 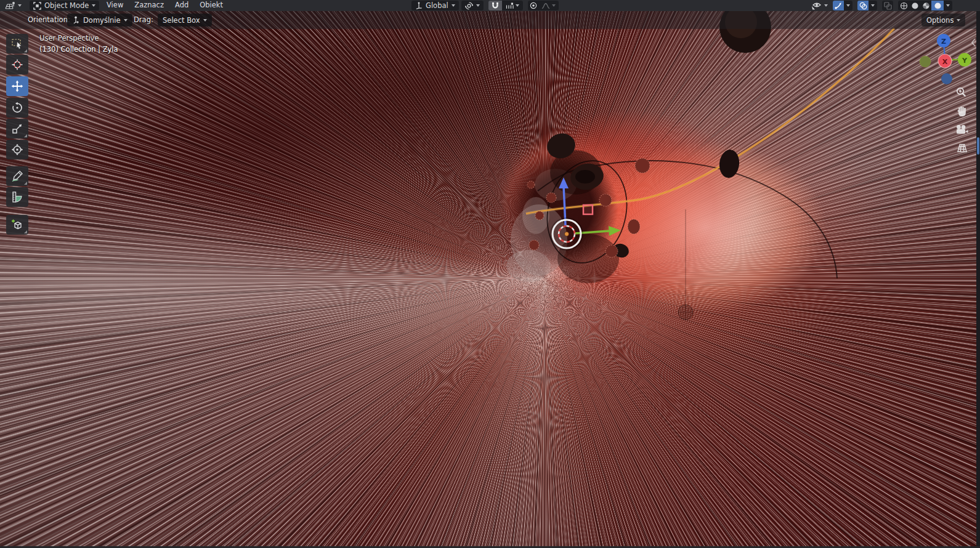 I want to click on orientation-value: Domyślnie, so click(x=102, y=20).